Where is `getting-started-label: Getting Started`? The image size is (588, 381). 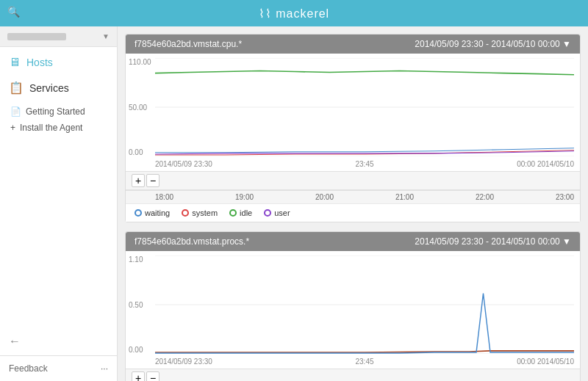 getting-started-label: Getting Started is located at coordinates (56, 112).